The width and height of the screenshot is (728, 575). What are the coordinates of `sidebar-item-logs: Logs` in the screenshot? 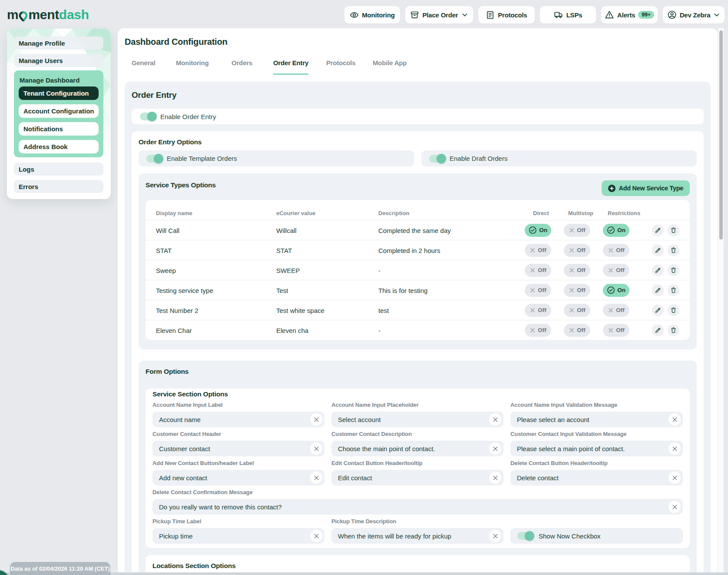 It's located at (59, 169).